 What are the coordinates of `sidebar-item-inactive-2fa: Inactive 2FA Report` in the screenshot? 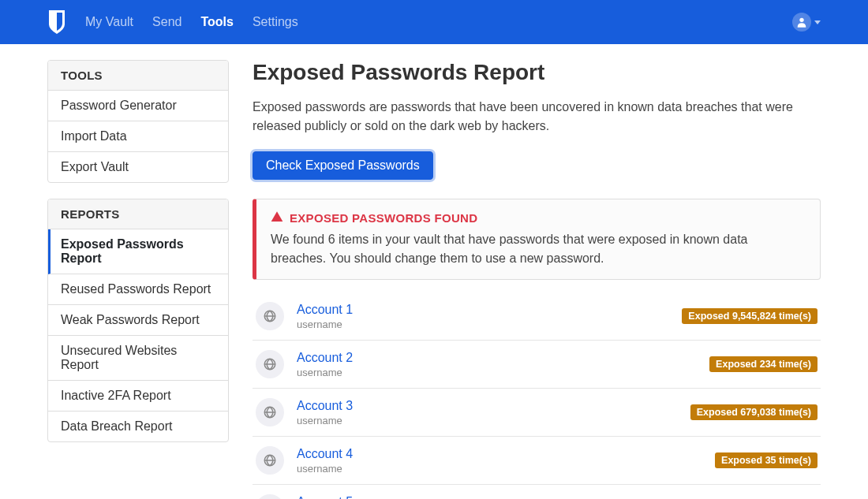 It's located at (138, 396).